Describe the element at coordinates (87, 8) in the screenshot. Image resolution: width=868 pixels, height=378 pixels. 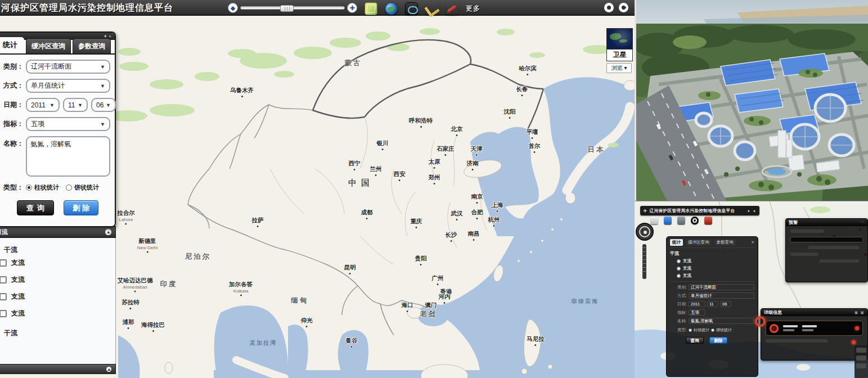
I see `app-title: 河保护区管理局水污染控制地理信息平台` at that location.